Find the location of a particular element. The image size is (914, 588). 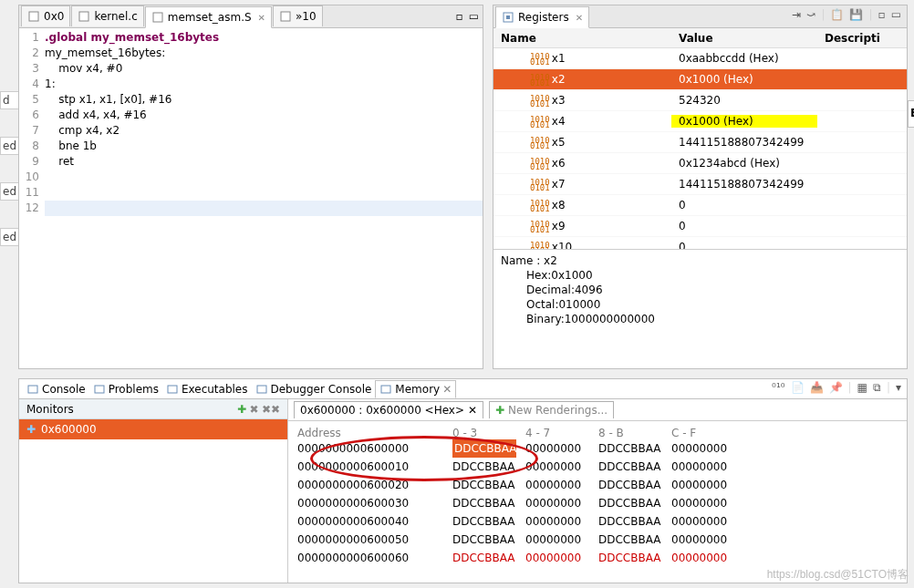

register-row-x7: 10100101 x7144115188807342499 is located at coordinates (701, 184).